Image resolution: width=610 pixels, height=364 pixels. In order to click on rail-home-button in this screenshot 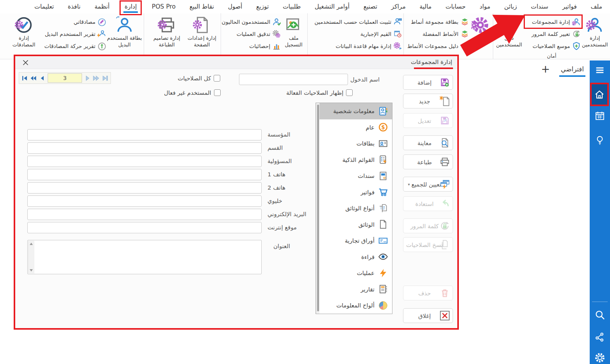, I will do `click(599, 94)`.